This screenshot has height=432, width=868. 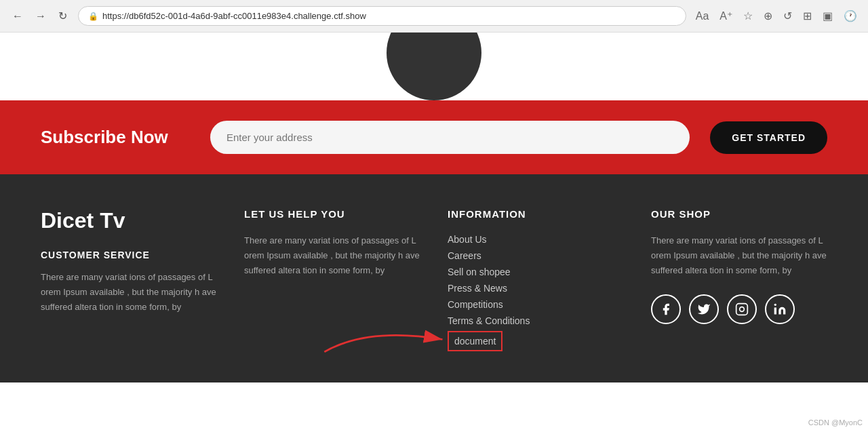 I want to click on instagram-icon, so click(x=742, y=309).